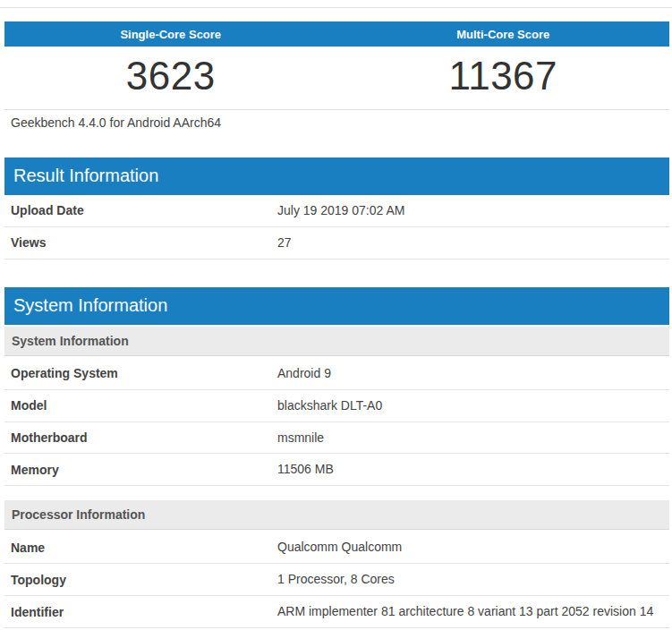  What do you see at coordinates (141, 438) in the screenshot?
I see `row-label: Motherboard` at bounding box center [141, 438].